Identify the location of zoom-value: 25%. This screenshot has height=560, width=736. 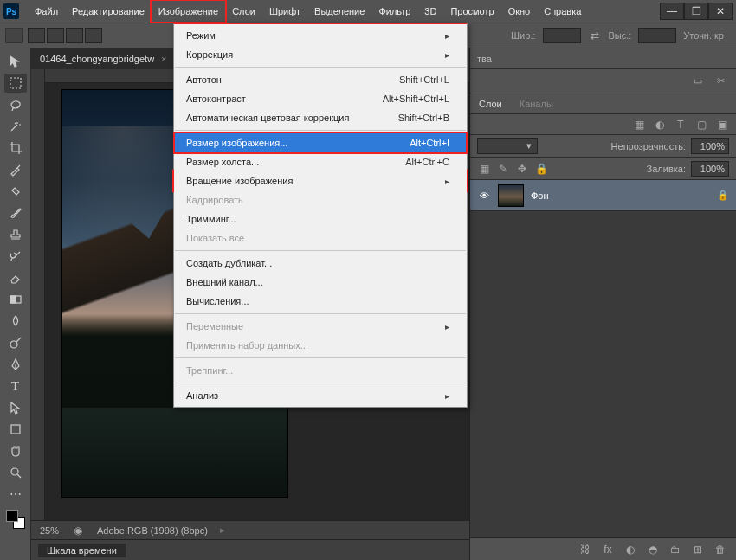
(49, 531).